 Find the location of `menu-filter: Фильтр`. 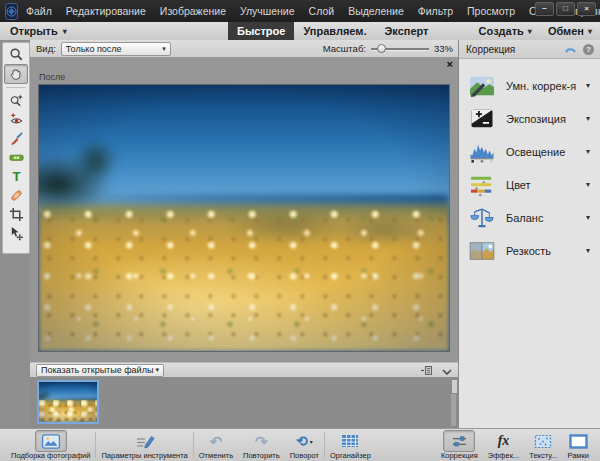

menu-filter: Фильтр is located at coordinates (436, 11).